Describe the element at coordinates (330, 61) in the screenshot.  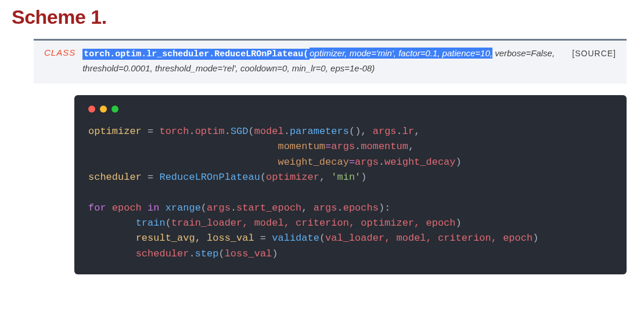
I see `class-signature-box: CLASS torch.optim.lr_scheduler.ReduceLRO…` at that location.